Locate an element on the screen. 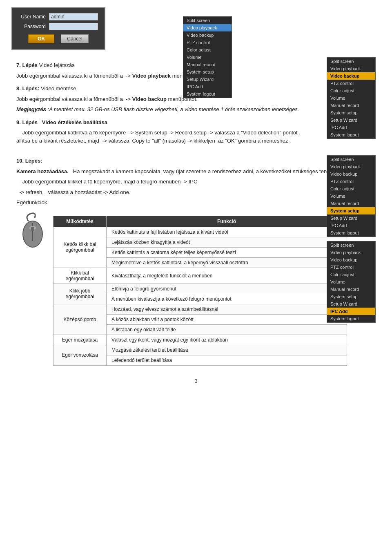 The image size is (392, 556). operation-cell: Klikk balegérgombbal is located at coordinates (80, 275).